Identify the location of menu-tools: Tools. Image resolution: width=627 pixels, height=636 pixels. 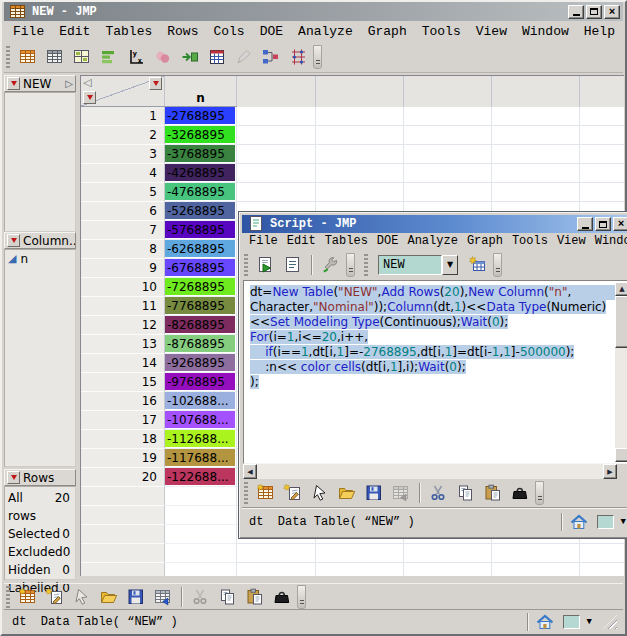
(442, 32).